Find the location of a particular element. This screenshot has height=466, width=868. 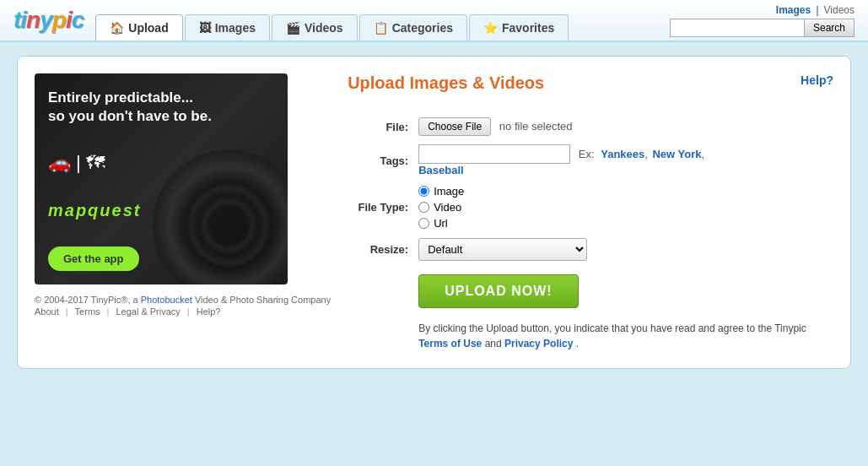

filetype-video-radio is located at coordinates (423, 208).